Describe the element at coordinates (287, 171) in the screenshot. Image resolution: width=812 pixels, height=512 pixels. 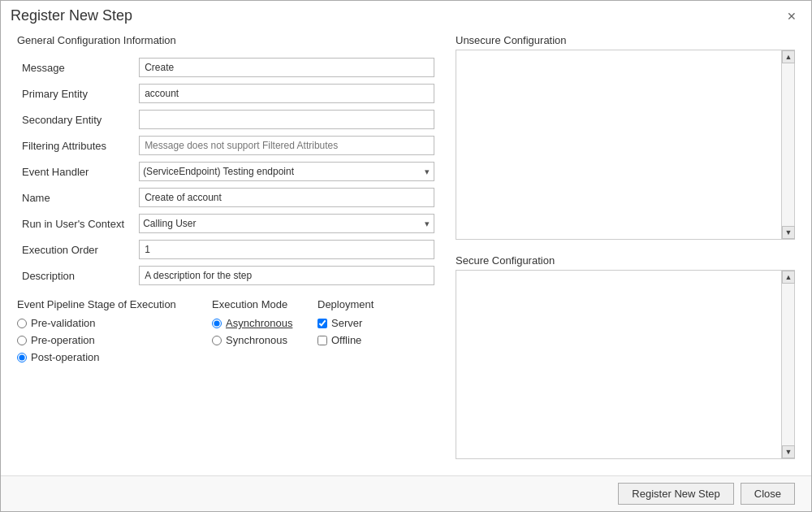
I see `event-handler-select-wrapper: (ServiceEndpoint) Testing endpoint` at that location.